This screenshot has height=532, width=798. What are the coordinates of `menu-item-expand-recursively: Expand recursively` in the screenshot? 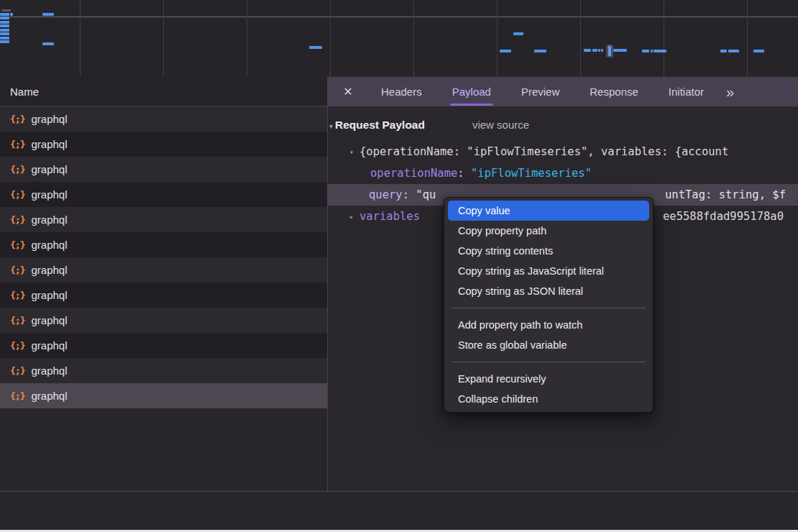 It's located at (549, 379).